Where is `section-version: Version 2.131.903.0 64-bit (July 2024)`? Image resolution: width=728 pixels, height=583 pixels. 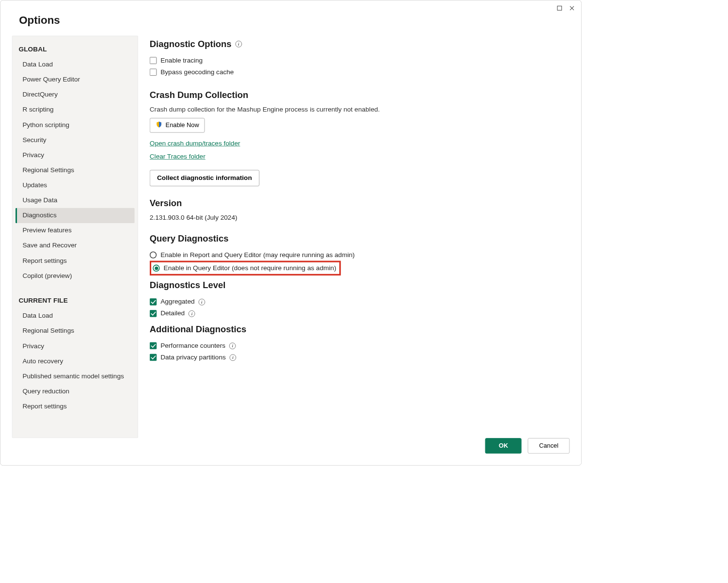 section-version: Version 2.131.903.0 64-bit (July 2024) is located at coordinates (358, 210).